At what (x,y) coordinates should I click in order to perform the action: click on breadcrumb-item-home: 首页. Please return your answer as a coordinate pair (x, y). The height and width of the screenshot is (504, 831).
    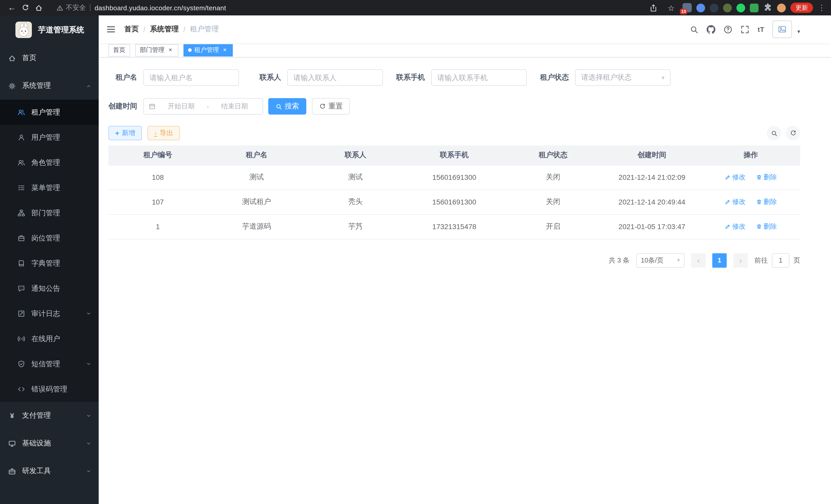
    Looking at the image, I should click on (132, 29).